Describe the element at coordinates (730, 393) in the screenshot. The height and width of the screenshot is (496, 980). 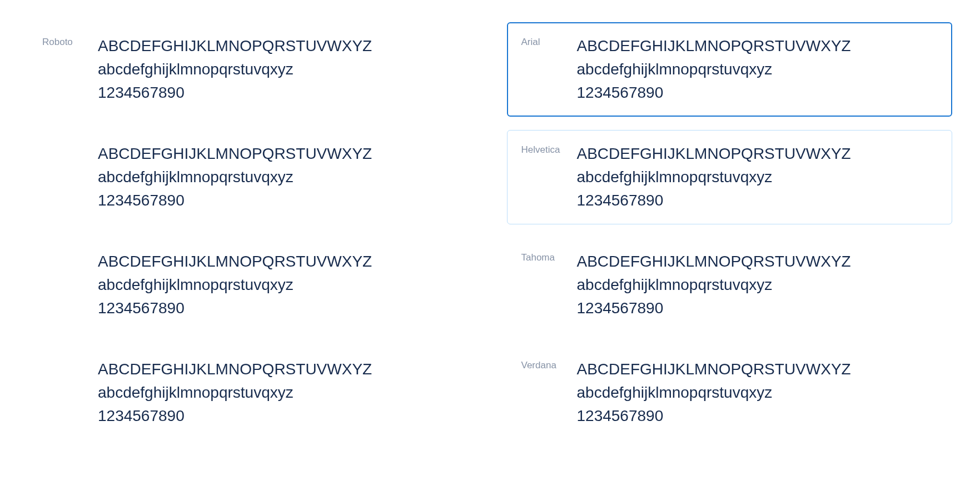
I see `font-card-verdana: Verdana ABCDEFGHIJKLMNOPQRSTUVWXYZ abcde…` at that location.